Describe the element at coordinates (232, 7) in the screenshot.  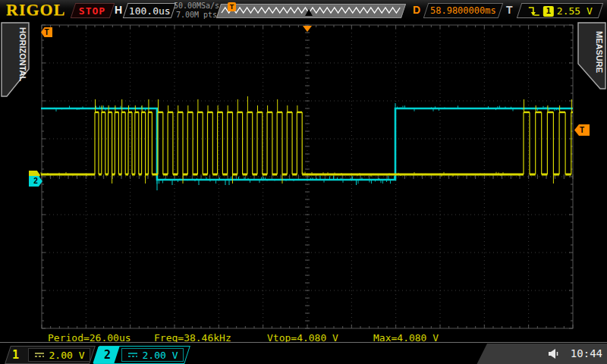
I see `strip-trigger-flag-icon: T` at that location.